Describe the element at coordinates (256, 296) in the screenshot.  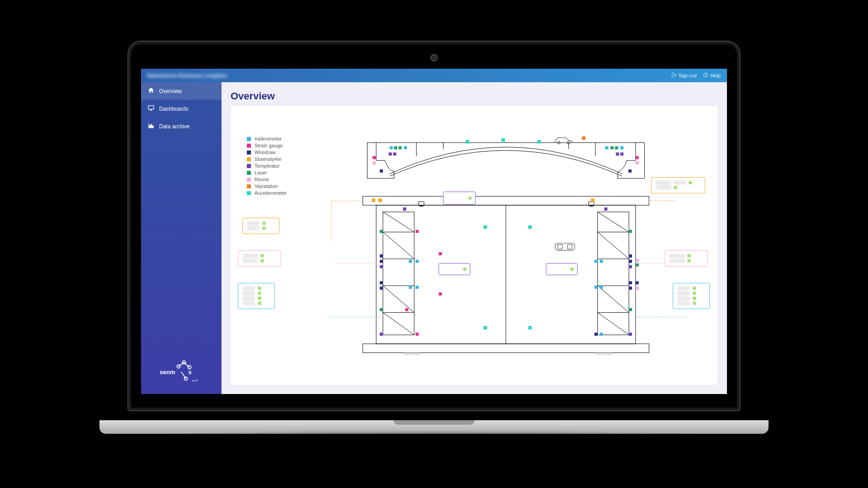
I see `infobox-inkl-left: XXXX XXXX XXXX XXXX` at that location.